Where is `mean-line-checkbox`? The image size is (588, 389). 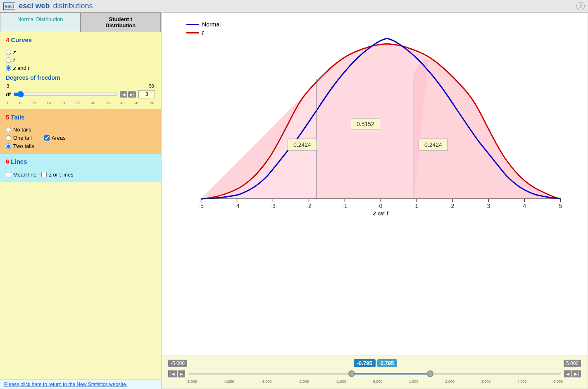
mean-line-checkbox is located at coordinates (8, 174).